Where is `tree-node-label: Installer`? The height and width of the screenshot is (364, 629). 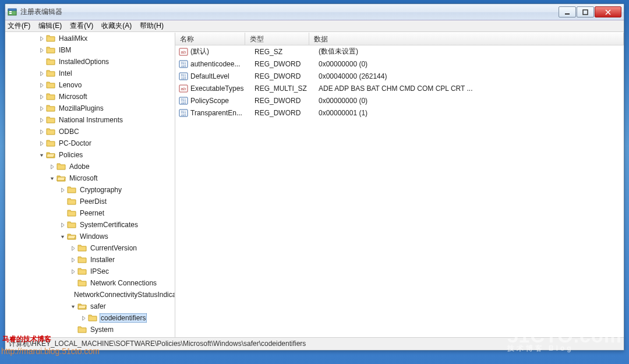
tree-node-label: Installer is located at coordinates (103, 260).